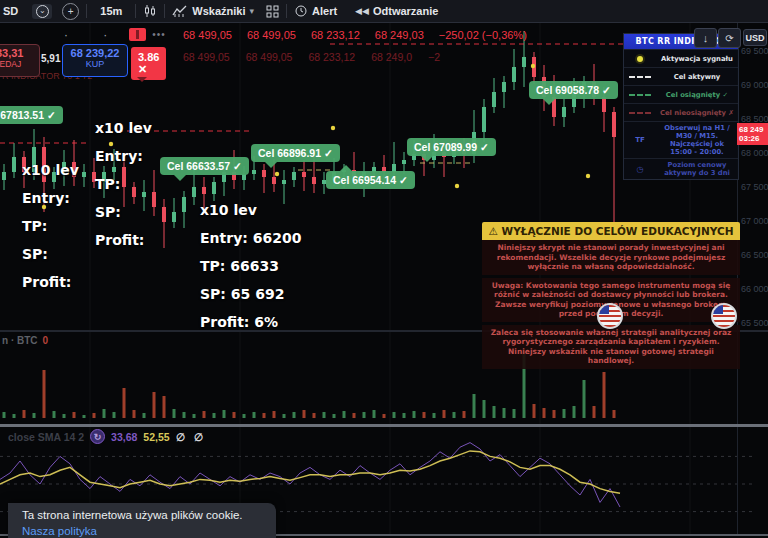 Image resolution: width=768 pixels, height=538 pixels. I want to click on white-dash-icon, so click(640, 77).